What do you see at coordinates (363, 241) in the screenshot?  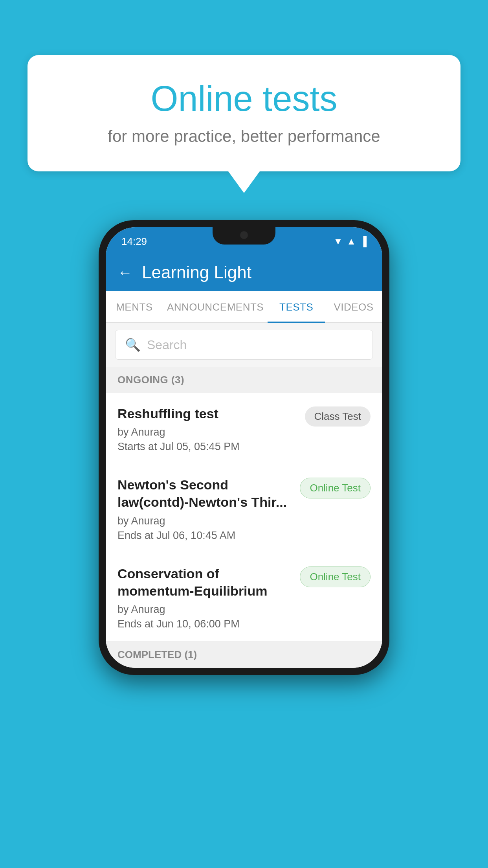 I see `battery-icon: ▐` at bounding box center [363, 241].